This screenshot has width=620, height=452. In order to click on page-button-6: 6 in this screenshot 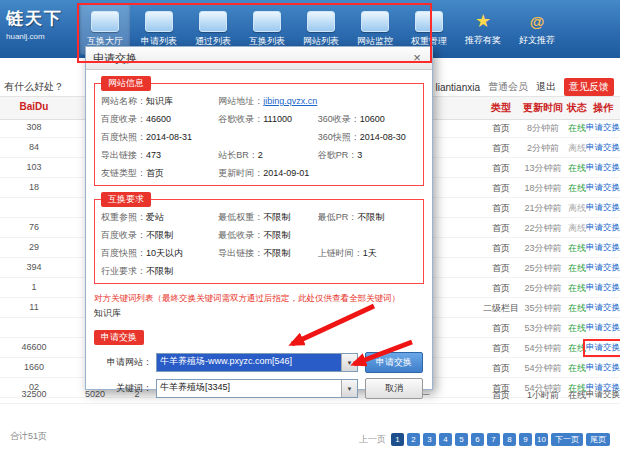, I will do `click(478, 440)`.